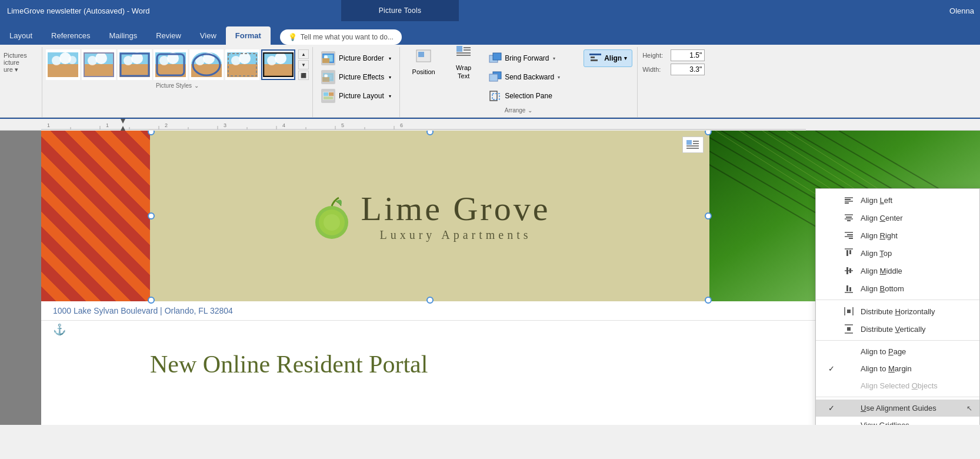 Image resolution: width=980 pixels, height=459 pixels. I want to click on effects-chevron-icon: ▾, so click(390, 78).